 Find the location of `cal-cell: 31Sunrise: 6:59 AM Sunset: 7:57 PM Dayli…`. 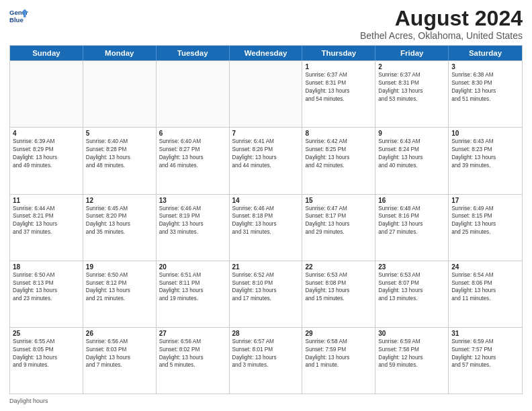

cal-cell: 31Sunrise: 6:59 AM Sunset: 7:57 PM Dayli… is located at coordinates (485, 361).